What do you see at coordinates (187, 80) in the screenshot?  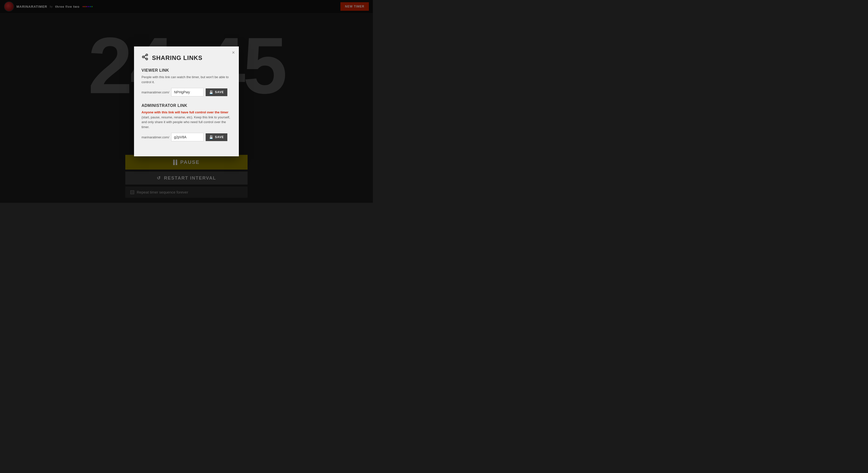 I see `viewer-link-description: People with this link can watch the time…` at bounding box center [187, 80].